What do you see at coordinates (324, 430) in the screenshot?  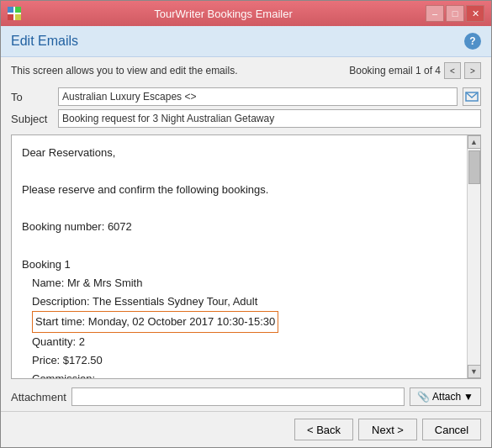 I see `back-button: < Back` at bounding box center [324, 430].